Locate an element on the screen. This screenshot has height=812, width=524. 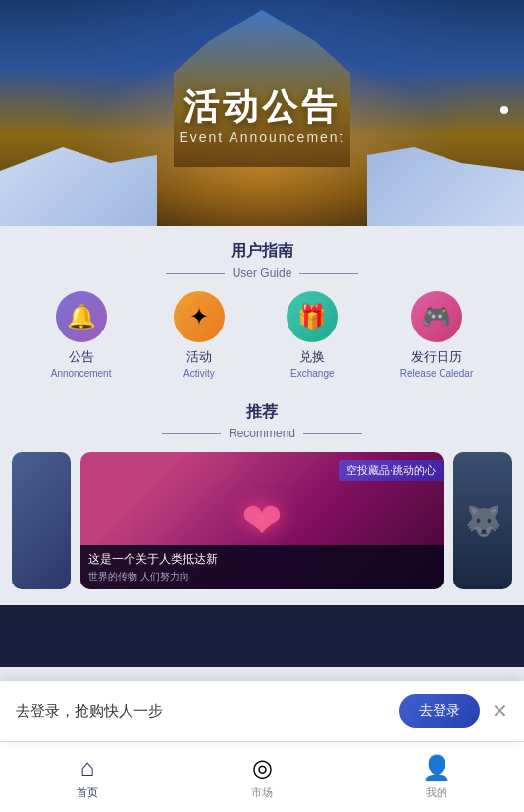
guide-divider: User Guide is located at coordinates (262, 273).